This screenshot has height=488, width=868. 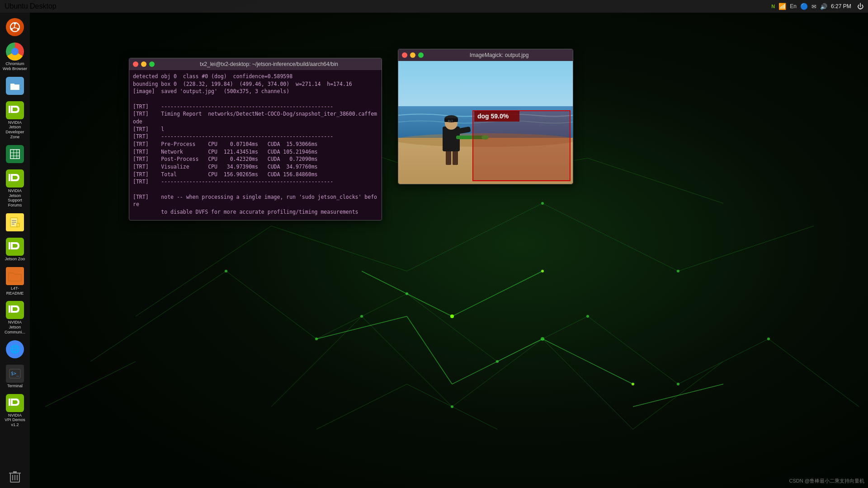 What do you see at coordinates (15, 57) in the screenshot?
I see `sidebar-item-chromium: Chromium Web Browser` at bounding box center [15, 57].